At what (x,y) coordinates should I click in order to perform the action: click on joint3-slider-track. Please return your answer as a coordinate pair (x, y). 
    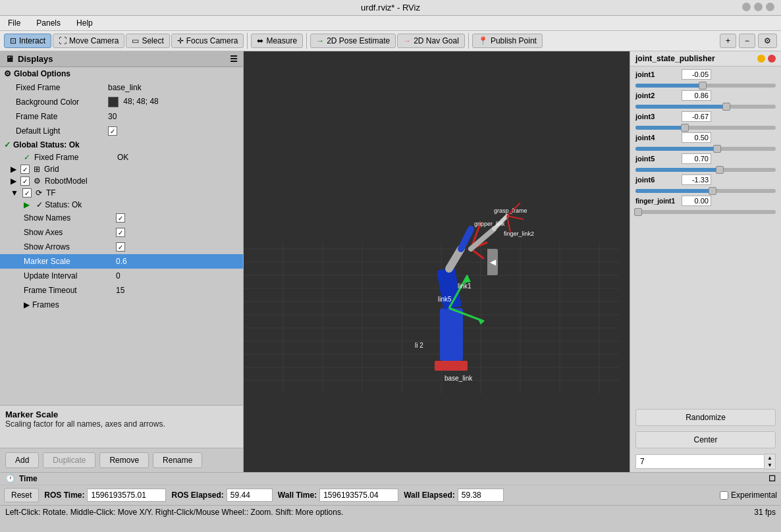
    Looking at the image, I should click on (706, 128).